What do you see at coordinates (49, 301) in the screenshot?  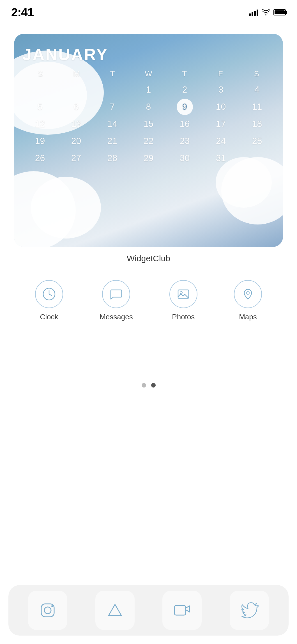 I see `app-item-clock: Clock` at bounding box center [49, 301].